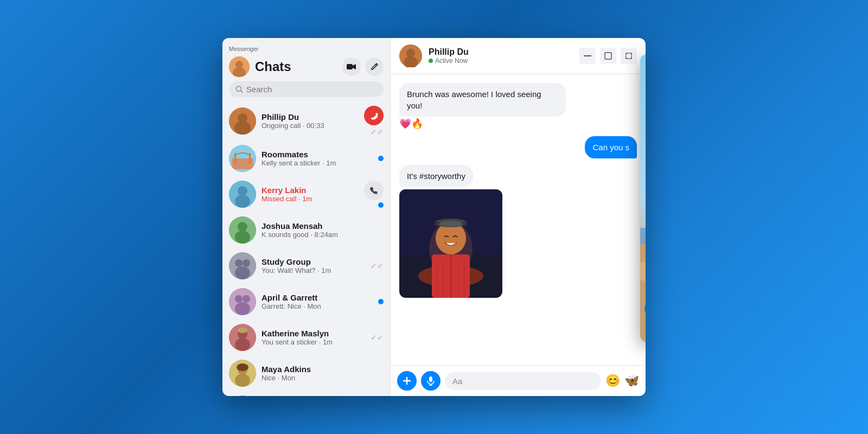 The height and width of the screenshot is (434, 868). What do you see at coordinates (322, 369) in the screenshot?
I see `chat-name: Maya Adkins` at bounding box center [322, 369].